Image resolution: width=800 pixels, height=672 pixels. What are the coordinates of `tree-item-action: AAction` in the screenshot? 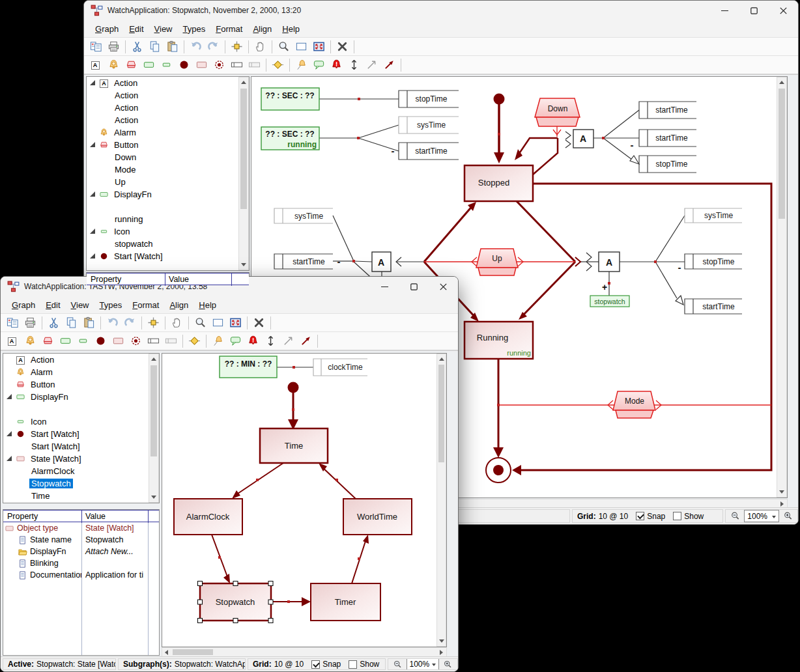 It's located at (81, 359).